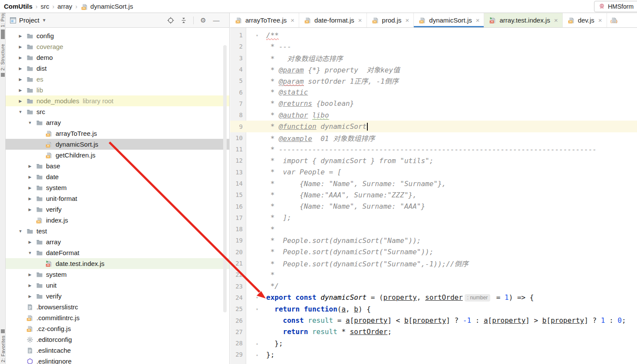 The height and width of the screenshot is (364, 637). I want to click on code-line-9: 9 * @function dynamicSort, so click(433, 126).